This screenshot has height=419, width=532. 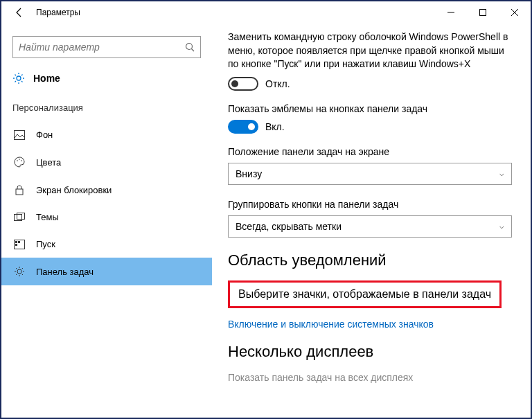 I want to click on sidebar-item-taskbar: Панель задач, so click(x=107, y=271).